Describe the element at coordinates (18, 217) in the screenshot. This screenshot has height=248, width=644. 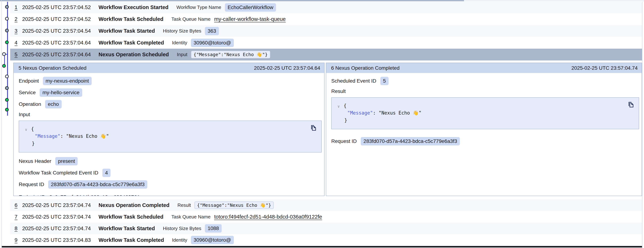
I see `event-id-link: 7` at that location.